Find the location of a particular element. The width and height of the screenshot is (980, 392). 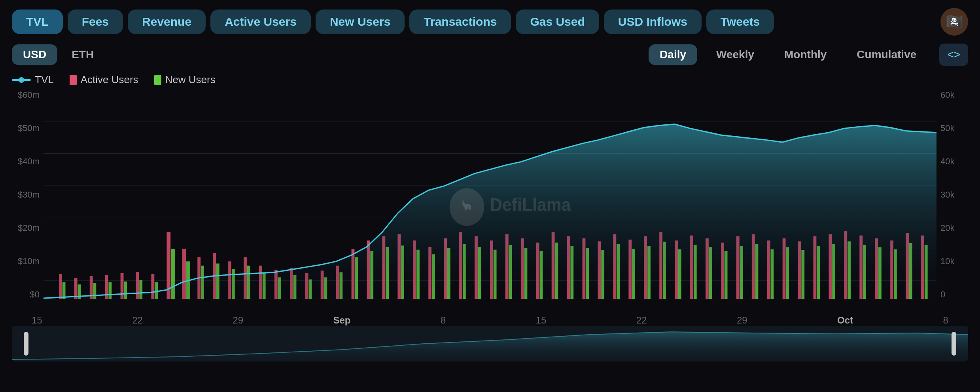

y-axis-right: 60k 50k 40k 30k 20k 10k 0 is located at coordinates (952, 201).